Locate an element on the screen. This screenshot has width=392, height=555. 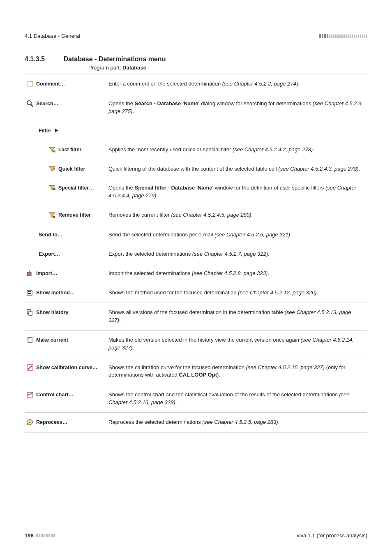
section-heading: 4.1.3.5 Database - Determinations menu is located at coordinates (196, 59).